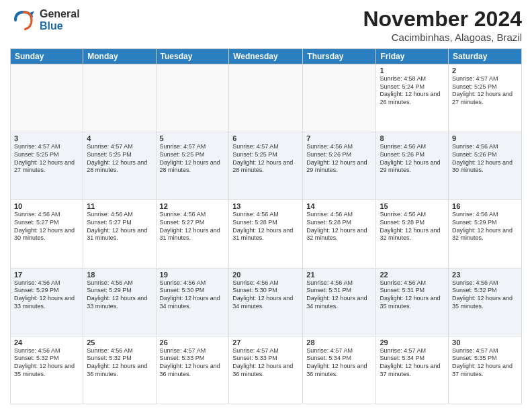  I want to click on logo-icon, so click(24, 20).